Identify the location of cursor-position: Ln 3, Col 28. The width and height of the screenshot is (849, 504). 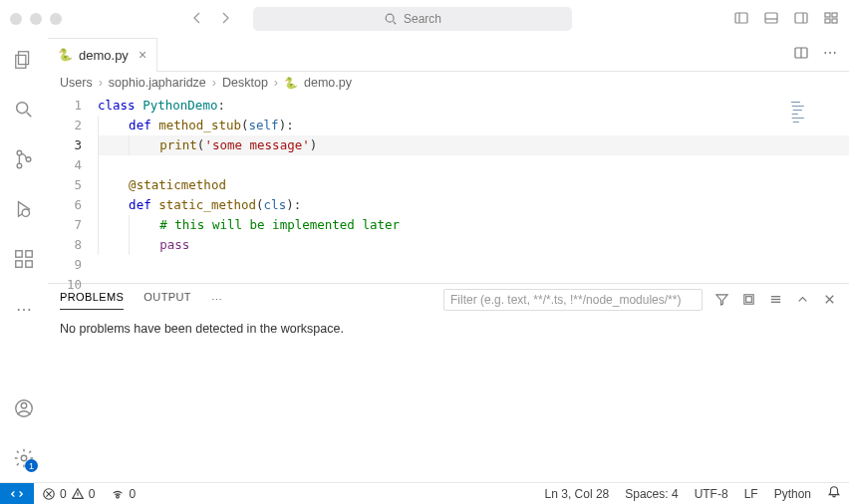
(578, 494).